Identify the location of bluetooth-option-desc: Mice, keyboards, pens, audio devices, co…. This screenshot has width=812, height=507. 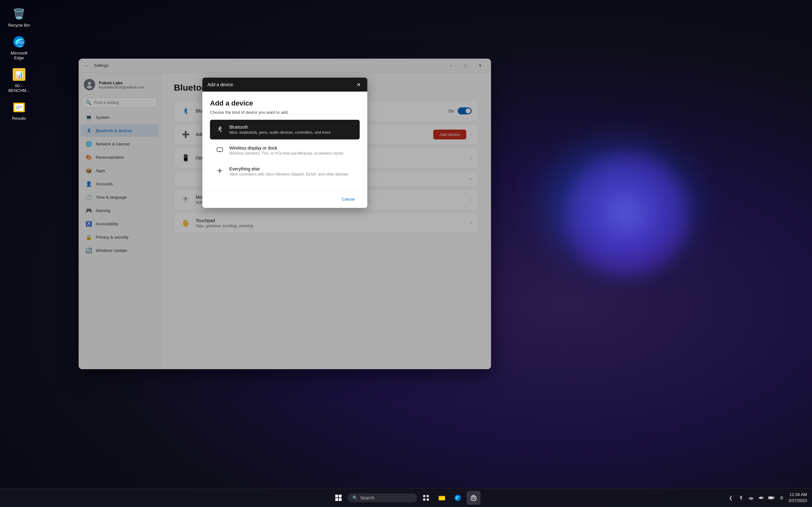
(280, 132).